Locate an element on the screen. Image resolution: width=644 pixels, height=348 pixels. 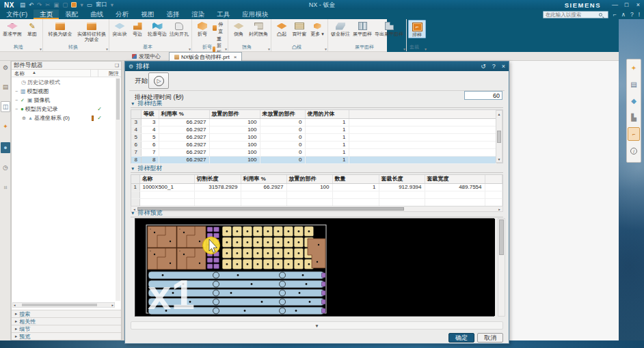
menu-assembly: 装配 is located at coordinates (71, 14).